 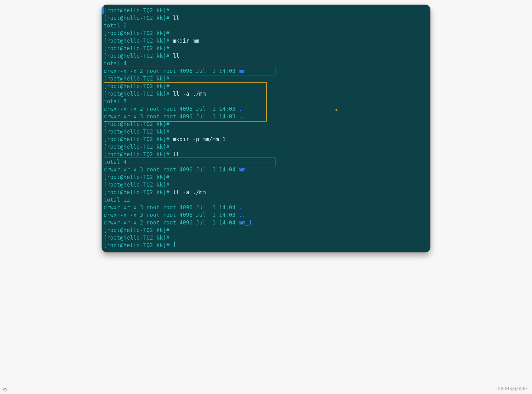 What do you see at coordinates (513, 389) in the screenshot?
I see `watermark: CSDN @@素素~` at bounding box center [513, 389].